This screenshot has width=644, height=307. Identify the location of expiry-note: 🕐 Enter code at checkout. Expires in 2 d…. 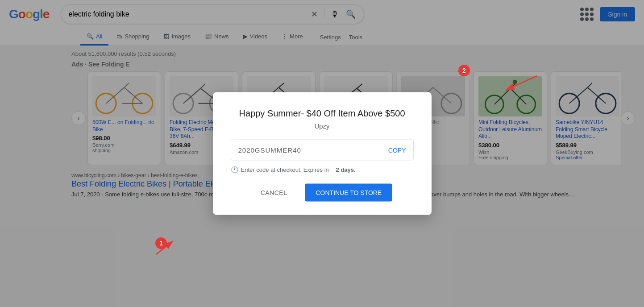
(322, 170).